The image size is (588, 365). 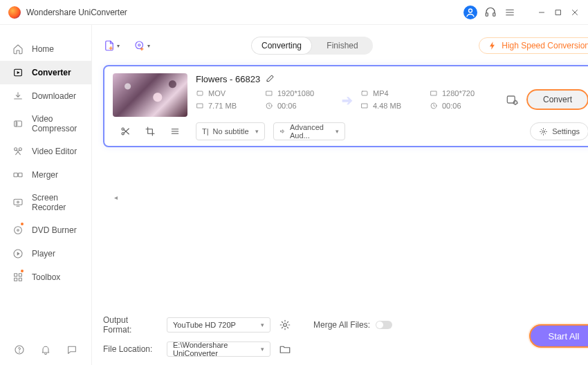 What do you see at coordinates (46, 230) in the screenshot?
I see `sidebar-item-dvd: DVD Burner` at bounding box center [46, 230].